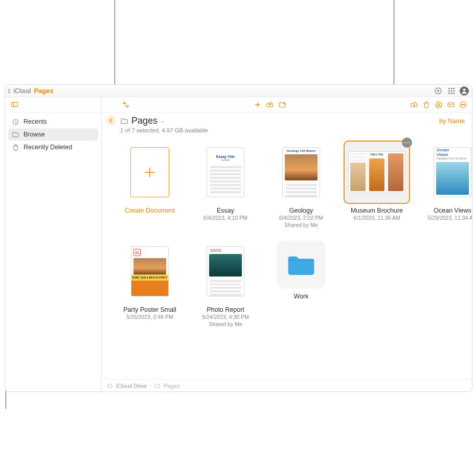 This screenshot has width=476, height=461. I want to click on folder-title-row: Pages ⌄, so click(164, 121).